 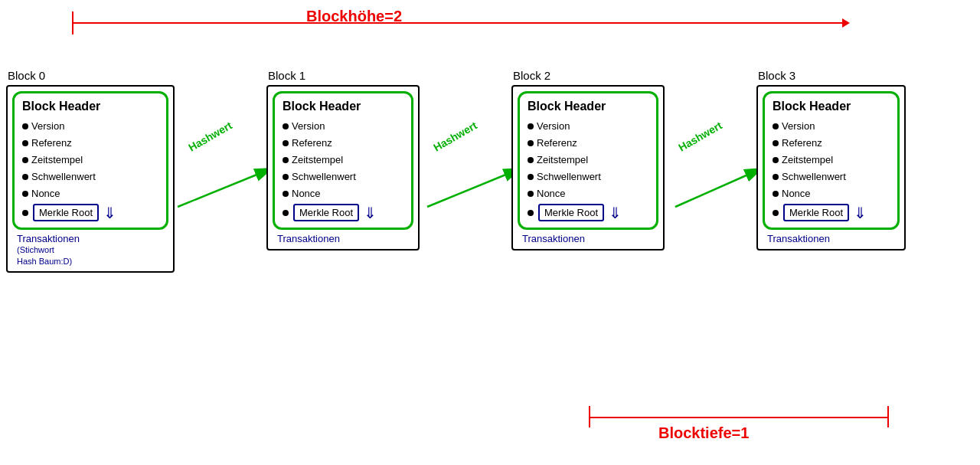 What do you see at coordinates (90, 106) in the screenshot?
I see `block-0-header: Block Header` at bounding box center [90, 106].